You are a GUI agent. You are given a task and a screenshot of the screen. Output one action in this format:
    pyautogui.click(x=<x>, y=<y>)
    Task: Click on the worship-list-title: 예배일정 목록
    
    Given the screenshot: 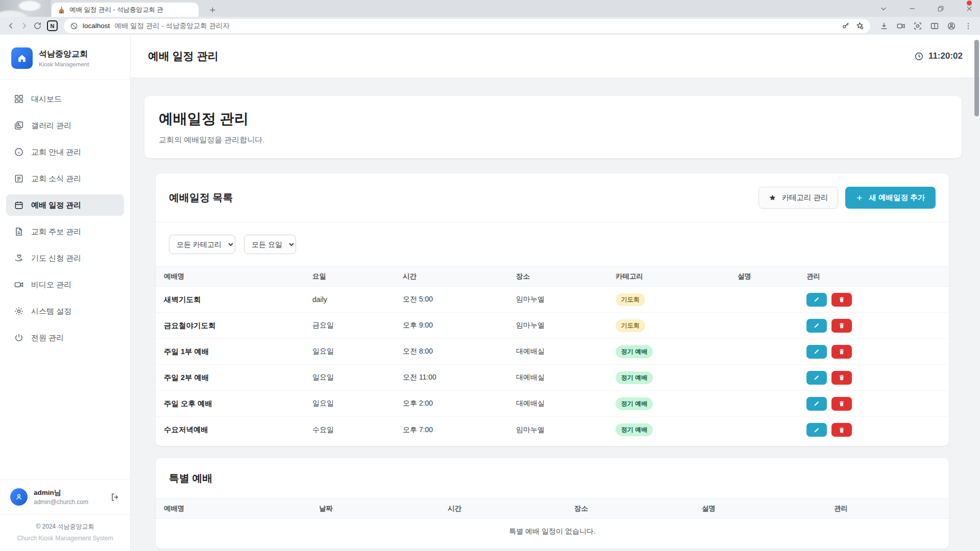 What is the action you would take?
    pyautogui.click(x=201, y=198)
    